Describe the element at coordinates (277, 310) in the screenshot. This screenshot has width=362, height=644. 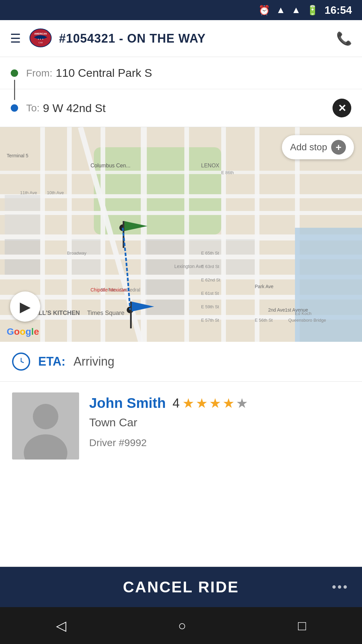
I see `svg-text: 2nd Ave` at that location.